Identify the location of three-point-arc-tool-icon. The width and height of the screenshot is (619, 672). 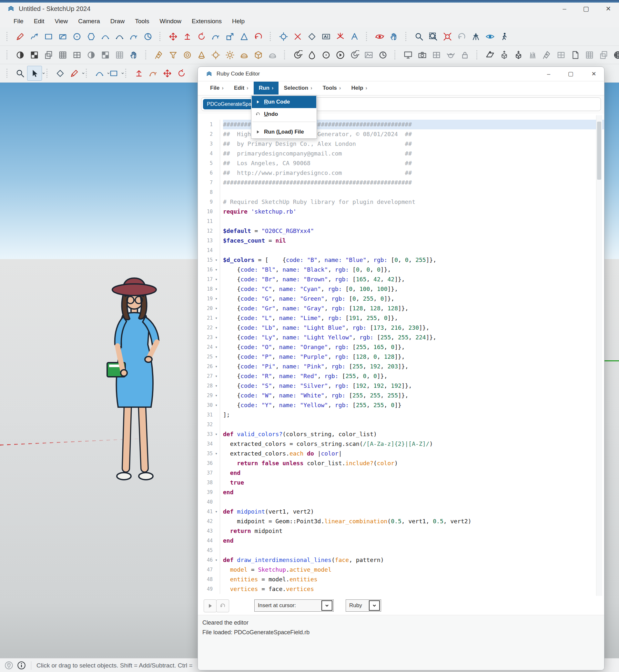
(134, 36).